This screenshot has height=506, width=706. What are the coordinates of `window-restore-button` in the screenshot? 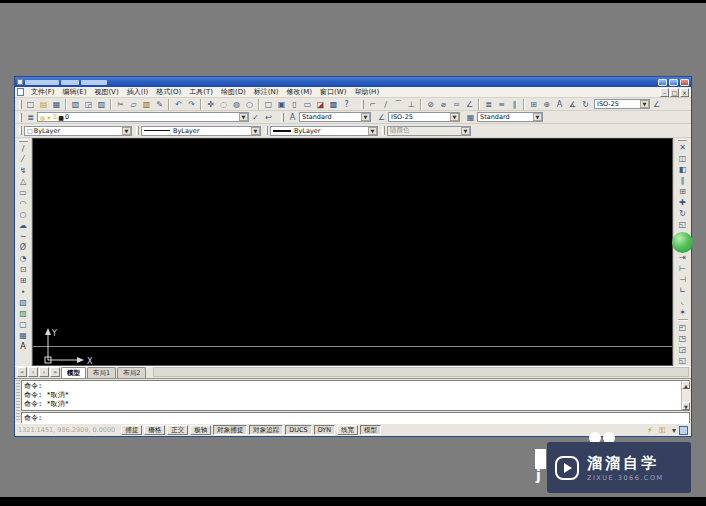 It's located at (674, 82).